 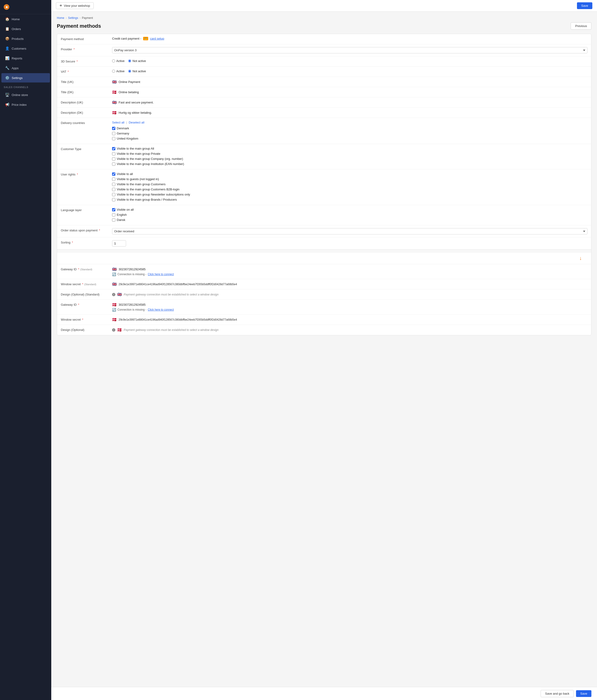 I want to click on form-row-window-secret-dk: Window secret * 🇩🇰 29c9e1e39971e88041ce4…, so click(x=324, y=320).